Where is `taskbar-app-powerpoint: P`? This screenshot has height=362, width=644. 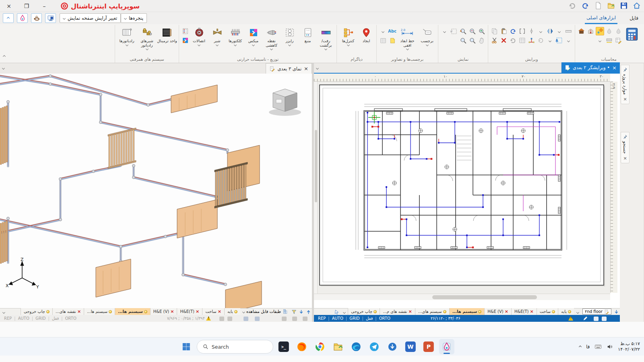
taskbar-app-powerpoint: P is located at coordinates (429, 347).